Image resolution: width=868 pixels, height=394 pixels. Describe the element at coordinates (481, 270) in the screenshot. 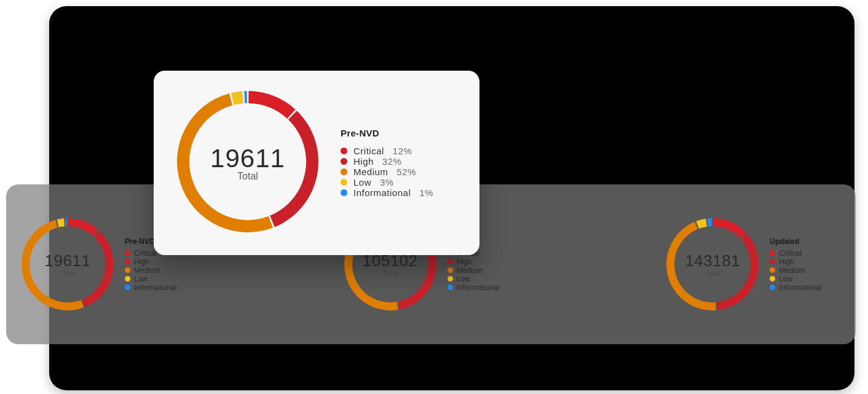

I see `legend-row-medium: Medium47%` at that location.